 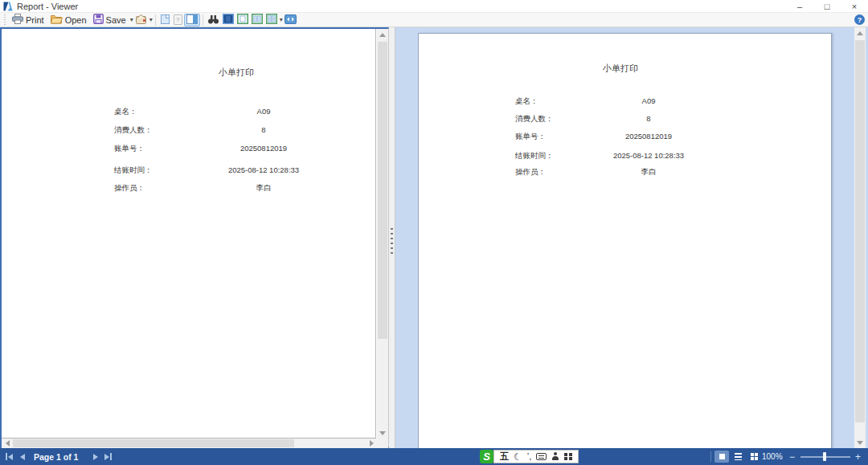 What do you see at coordinates (178, 19) in the screenshot?
I see `clipboard-icon: ?` at bounding box center [178, 19].